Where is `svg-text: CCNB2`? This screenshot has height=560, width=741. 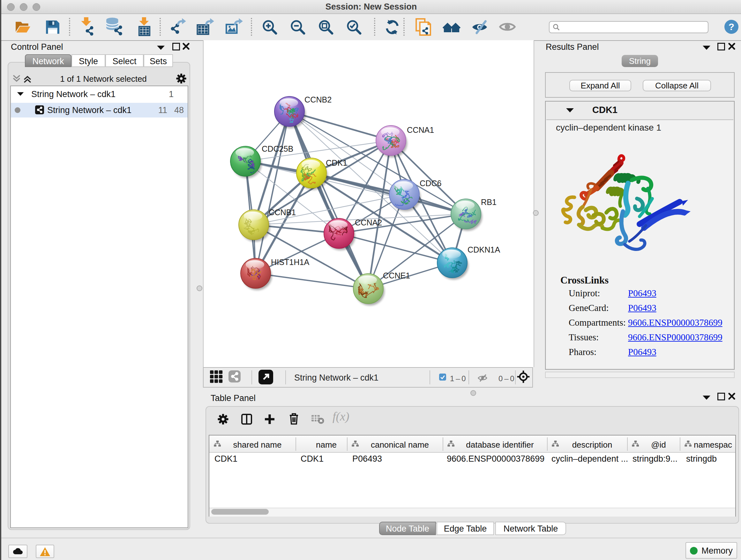 svg-text: CCNB2 is located at coordinates (318, 100).